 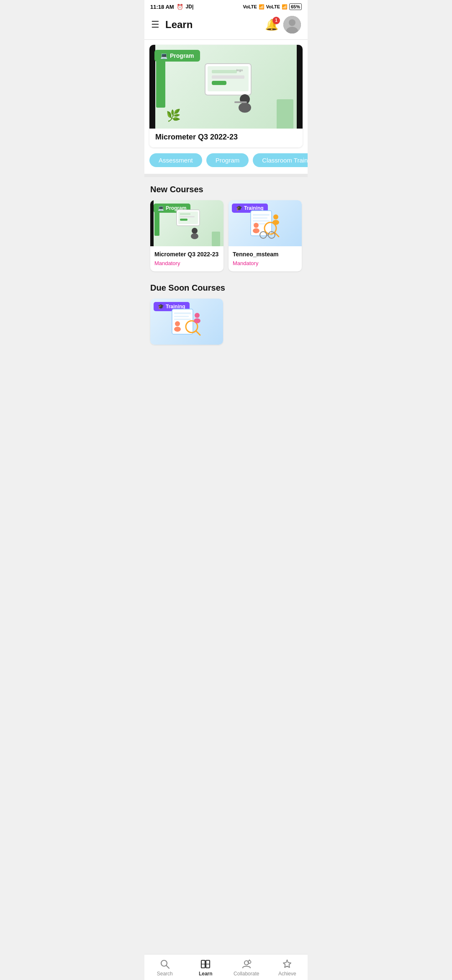 I want to click on course-card-1-body: Micrometer Q3 2022-23 Mandatory, so click(x=187, y=259).